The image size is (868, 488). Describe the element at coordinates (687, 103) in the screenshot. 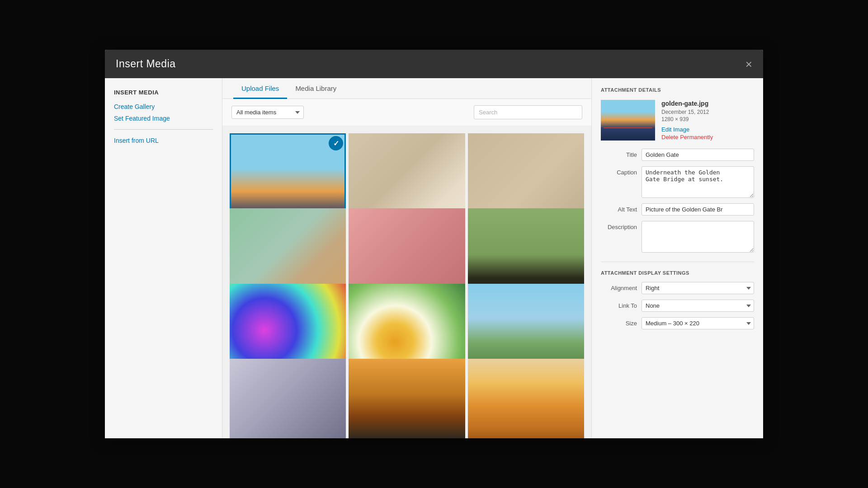

I see `attachment-filename: golden-gate.jpg` at that location.